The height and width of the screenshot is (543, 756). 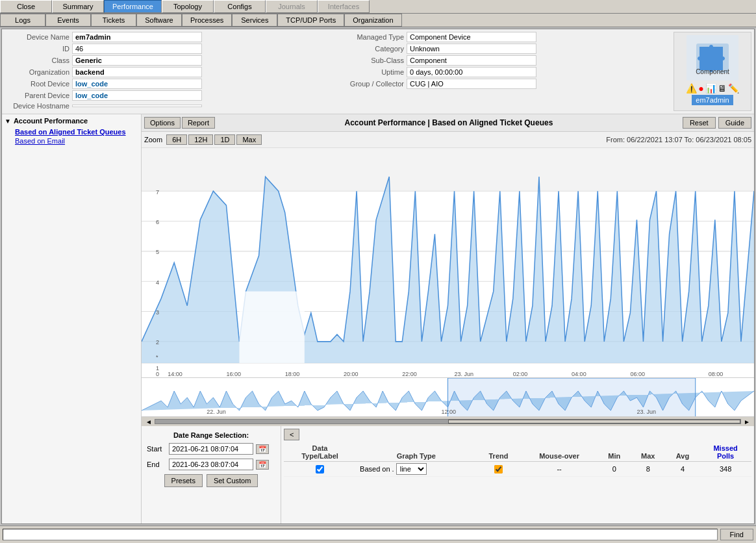 What do you see at coordinates (734, 88) in the screenshot?
I see `edit-icon: ✏️` at bounding box center [734, 88].